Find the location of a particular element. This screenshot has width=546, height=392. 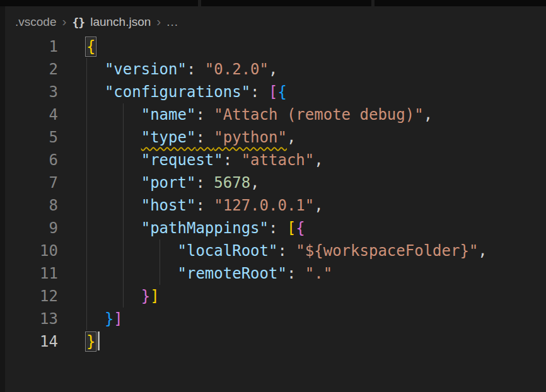

line-number-2: 2 is located at coordinates (29, 69).